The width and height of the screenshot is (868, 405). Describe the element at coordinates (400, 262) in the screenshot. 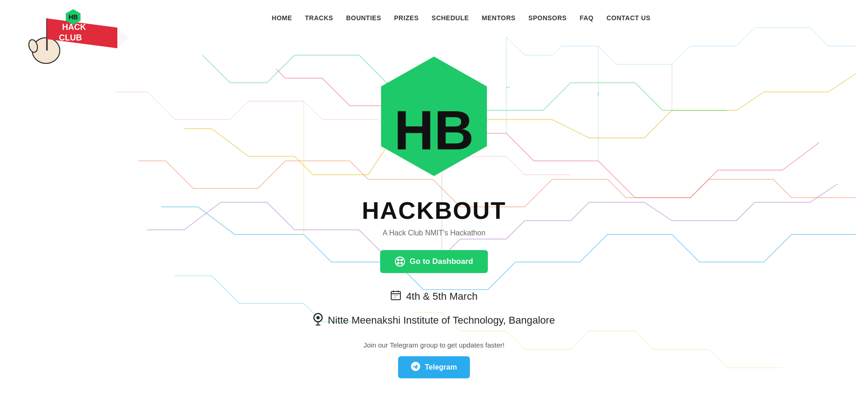

I see `dashboard-btn-icon` at that location.